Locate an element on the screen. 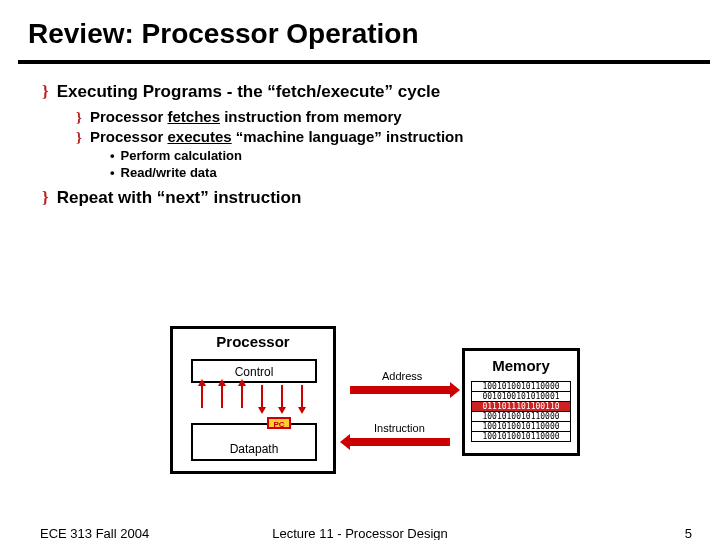 The height and width of the screenshot is (540, 720). address-arrow is located at coordinates (400, 390).